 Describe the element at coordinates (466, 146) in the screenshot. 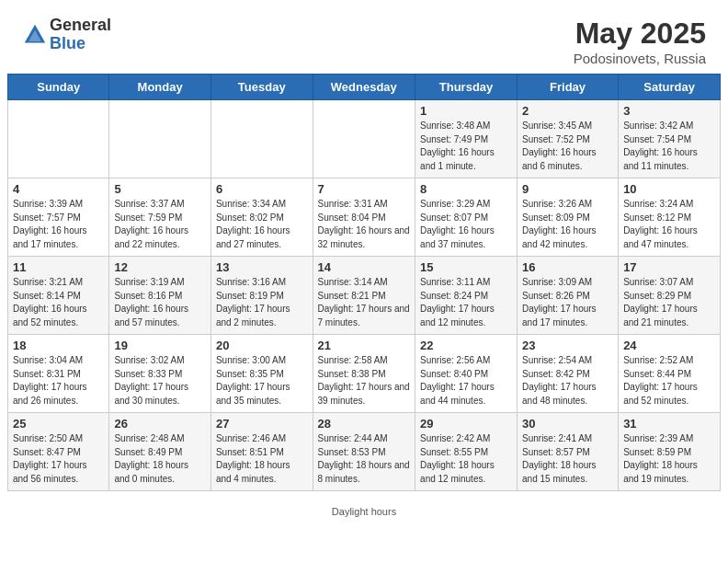

I see `day-info: Sunrise: 3:48 AM Sunset: 7:49 PM Dayligh…` at that location.